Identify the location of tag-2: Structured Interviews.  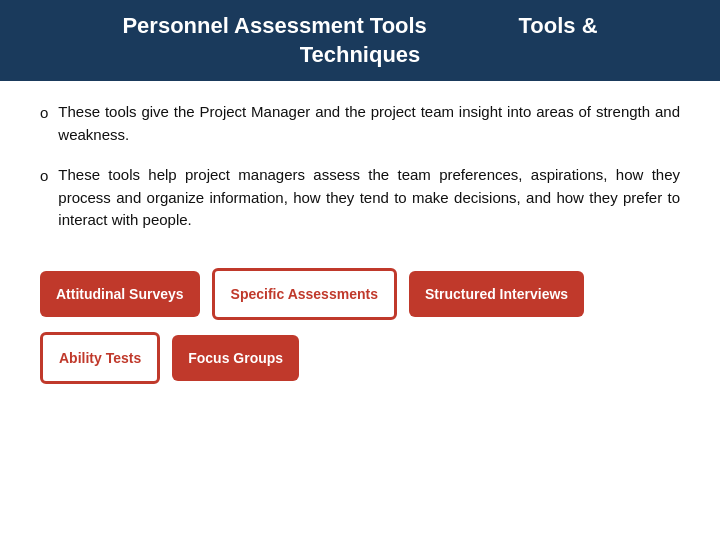
(496, 294).